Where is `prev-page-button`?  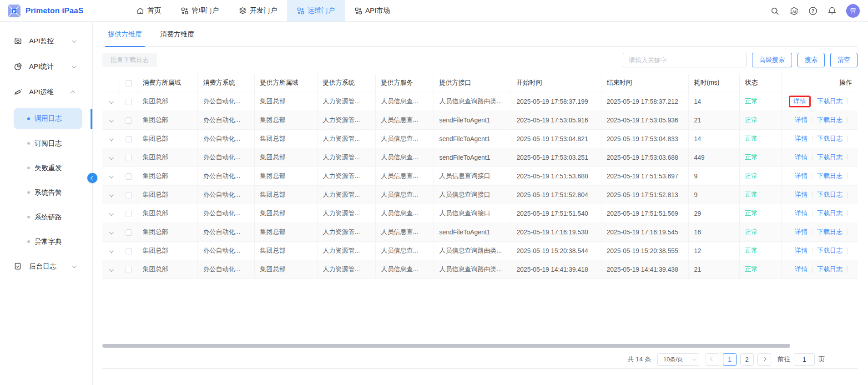
prev-page-button is located at coordinates (712, 360).